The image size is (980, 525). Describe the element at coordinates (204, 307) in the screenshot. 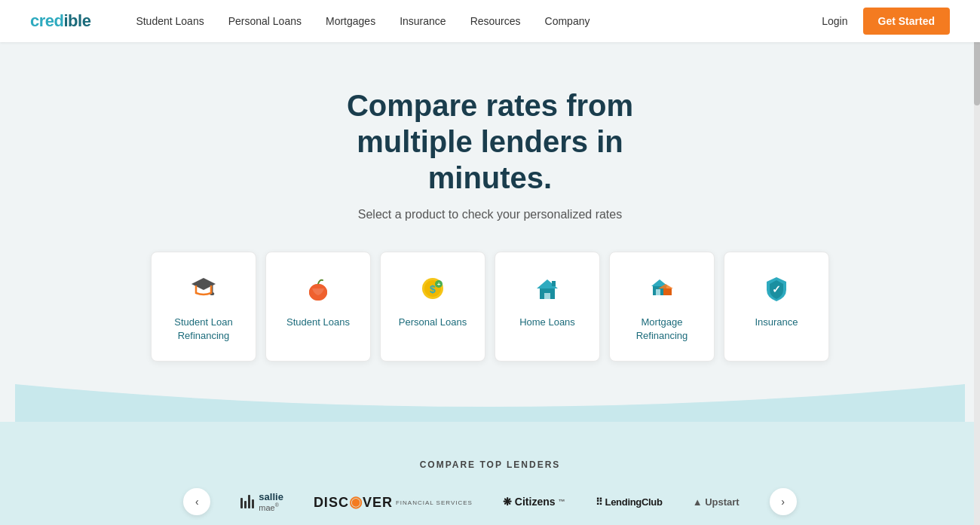

I see `product-card-student-loan-refi: Student Loan Refinancing` at that location.